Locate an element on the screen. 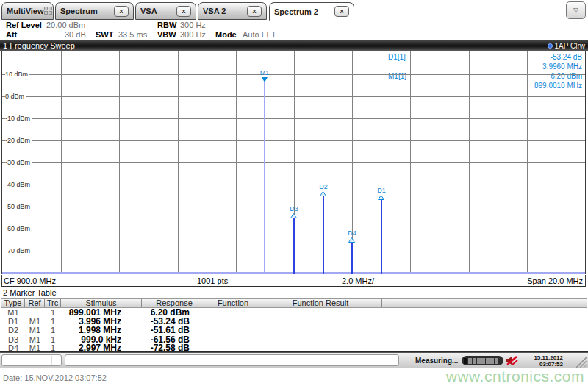 This screenshot has width=588, height=386. marker-cell-ref is located at coordinates (35, 312).